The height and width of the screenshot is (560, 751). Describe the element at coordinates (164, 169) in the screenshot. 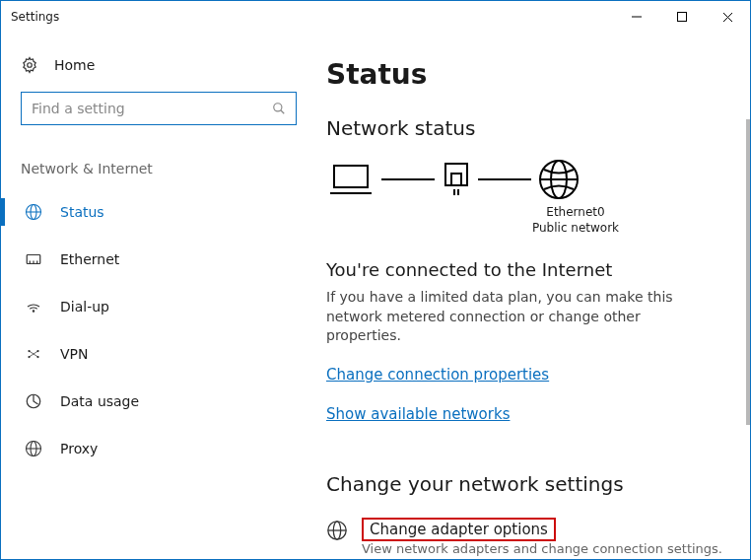

I see `section-title: Network & Internet` at that location.